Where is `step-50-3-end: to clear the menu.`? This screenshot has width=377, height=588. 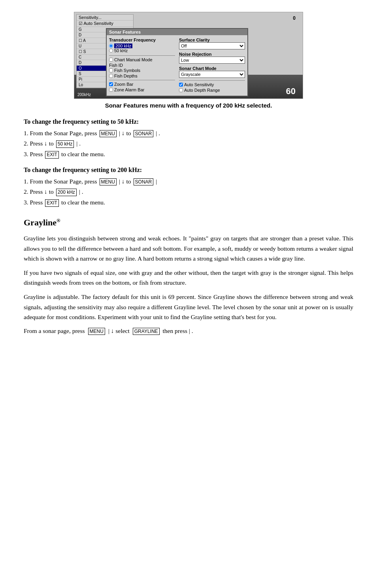 step-50-3-end: to clear the menu. is located at coordinates (83, 154).